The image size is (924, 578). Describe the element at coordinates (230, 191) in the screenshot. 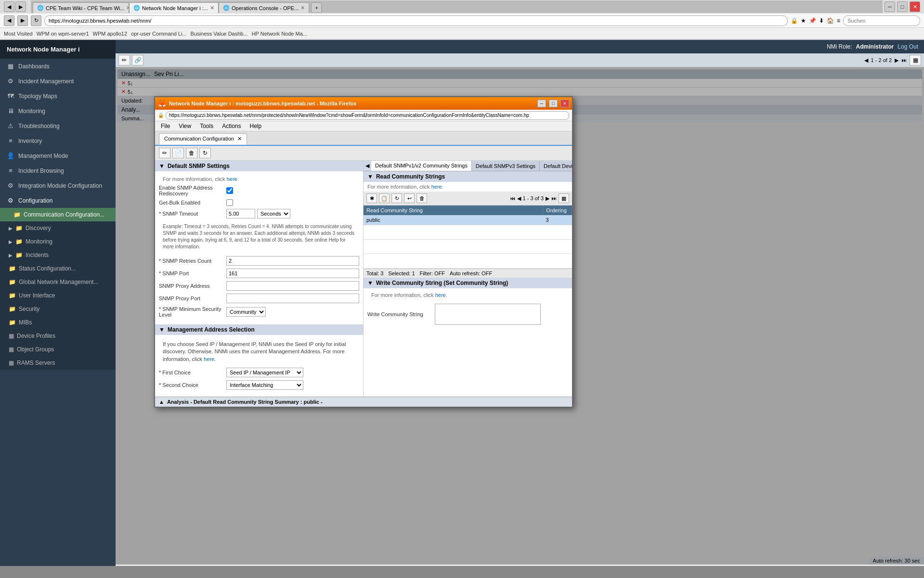

I see `enable-snmp-checkbox` at that location.